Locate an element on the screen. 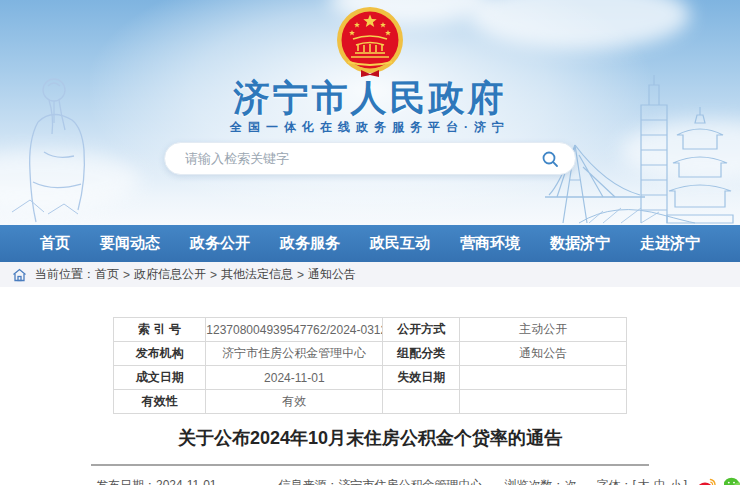  breadcrumb-item-notices: 通知公告 is located at coordinates (332, 274).